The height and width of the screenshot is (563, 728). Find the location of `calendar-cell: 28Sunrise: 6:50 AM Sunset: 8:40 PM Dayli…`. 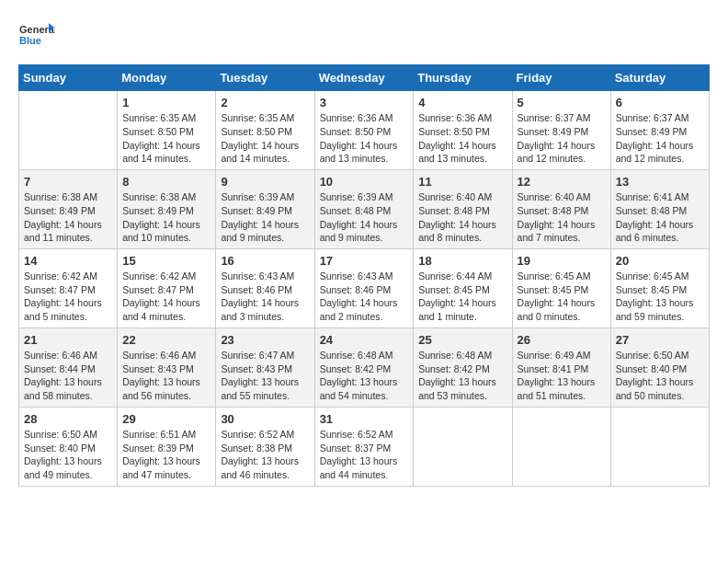

calendar-cell: 28Sunrise: 6:50 AM Sunset: 8:40 PM Dayli… is located at coordinates (68, 446).